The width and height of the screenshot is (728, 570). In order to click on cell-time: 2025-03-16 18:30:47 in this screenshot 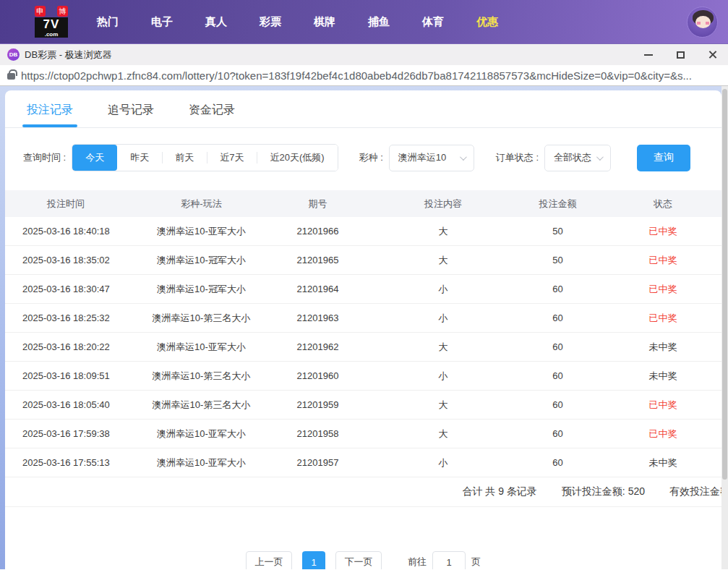, I will do `click(74, 289)`.